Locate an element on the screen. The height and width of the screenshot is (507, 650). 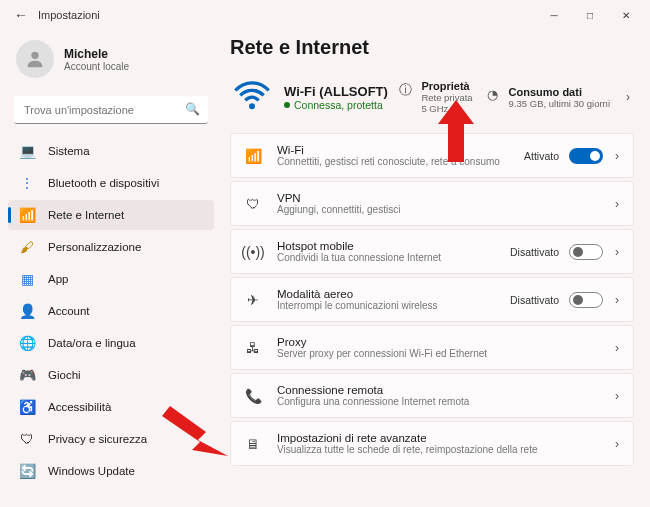
data-icon: ◔ is located at coordinates (495, 95).